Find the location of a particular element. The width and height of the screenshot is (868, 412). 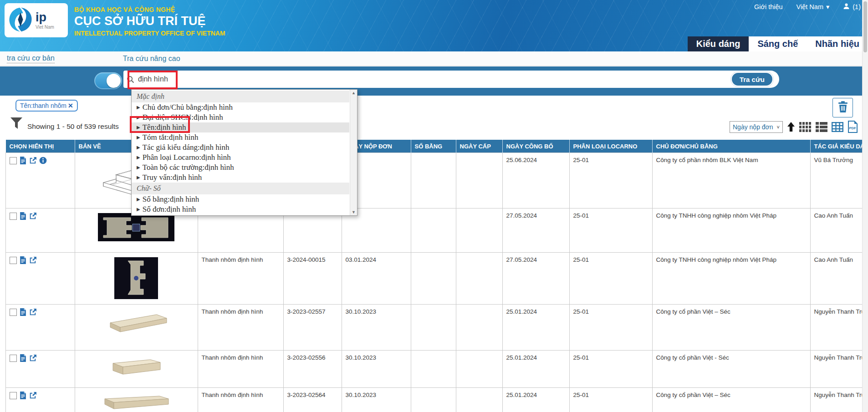

scroll-down-icon: ▼ is located at coordinates (353, 212).